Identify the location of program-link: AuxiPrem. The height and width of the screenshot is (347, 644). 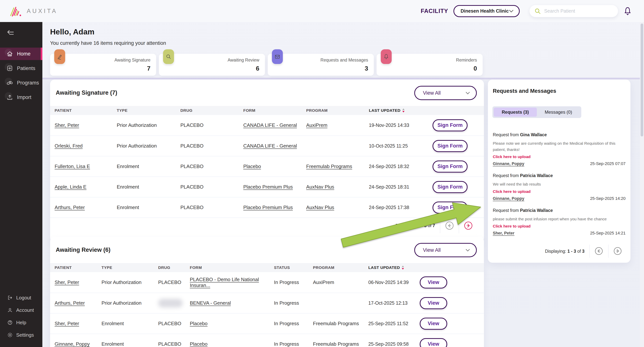
(338, 125).